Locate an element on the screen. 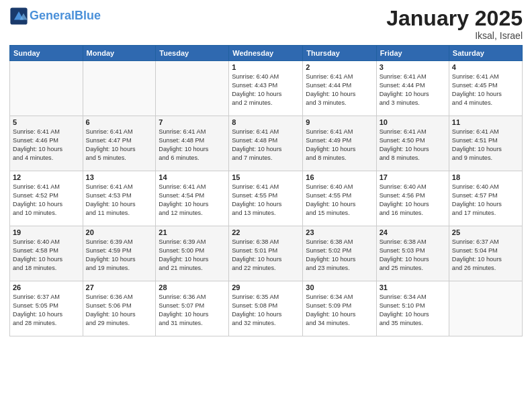  day-number: 15 is located at coordinates (266, 177).